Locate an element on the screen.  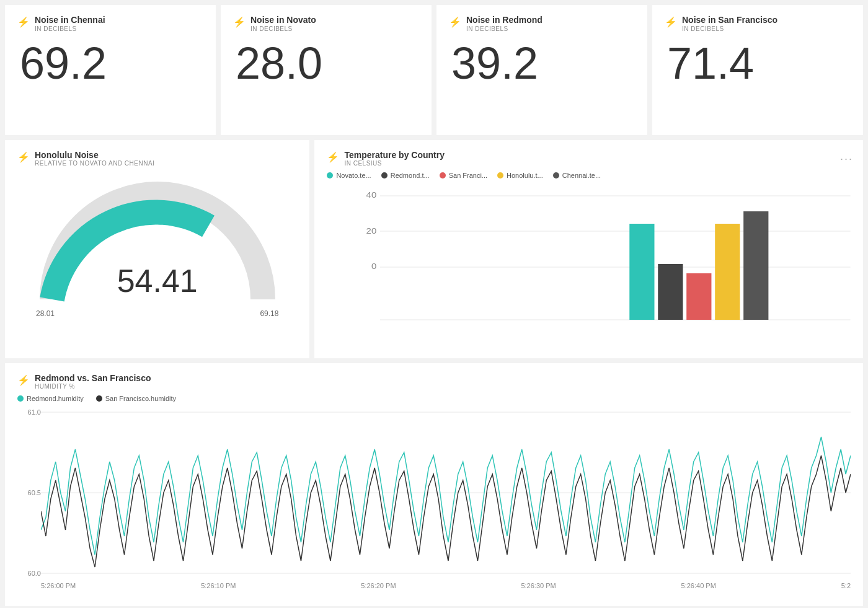
legend-label-novato: Novato.te... is located at coordinates (353, 175).